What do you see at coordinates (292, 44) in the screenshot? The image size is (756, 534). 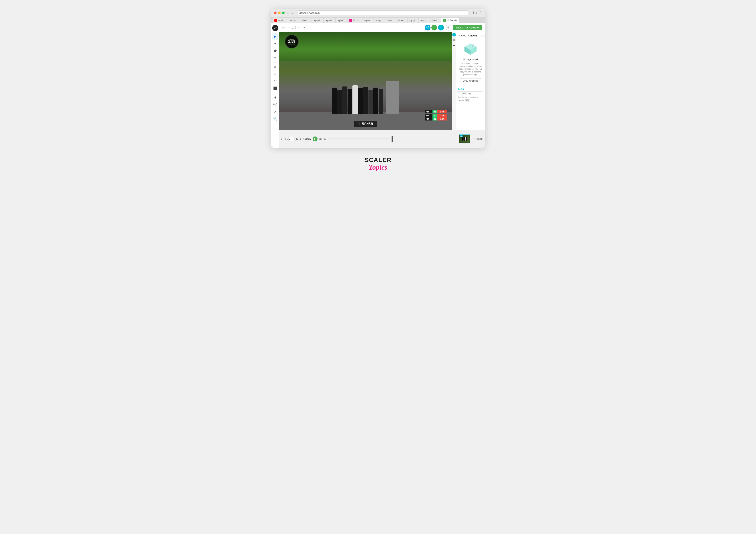 I see `timer-challenge: CHALLENGE` at bounding box center [292, 44].